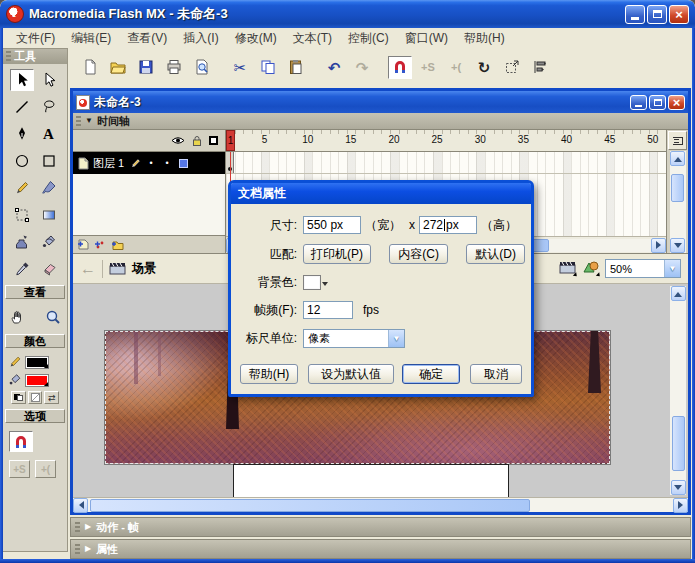  I want to click on close-button: ×, so click(679, 14).